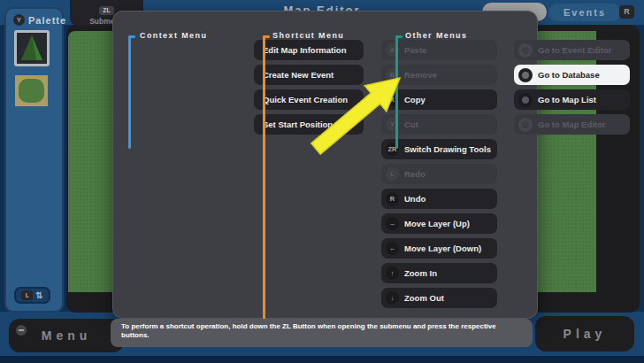 This screenshot has width=644, height=363. Describe the element at coordinates (399, 37) in the screenshot. I see `other-accent-nub` at that location.